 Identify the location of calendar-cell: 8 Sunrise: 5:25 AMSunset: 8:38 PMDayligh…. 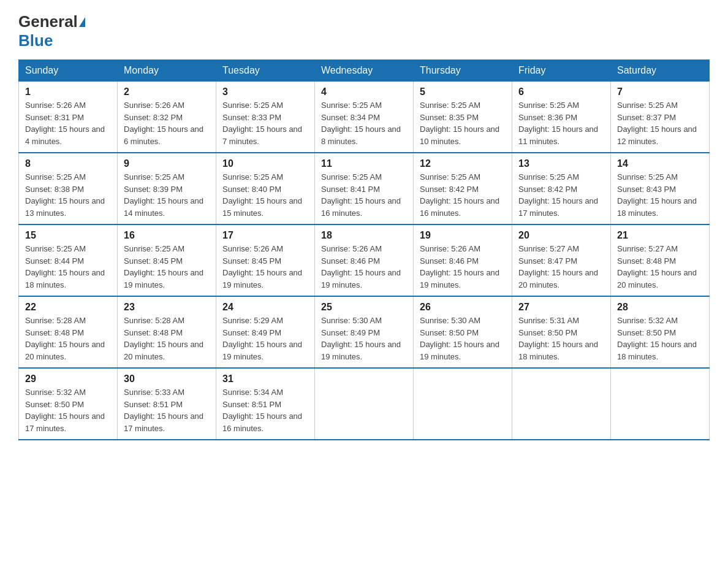
(69, 189).